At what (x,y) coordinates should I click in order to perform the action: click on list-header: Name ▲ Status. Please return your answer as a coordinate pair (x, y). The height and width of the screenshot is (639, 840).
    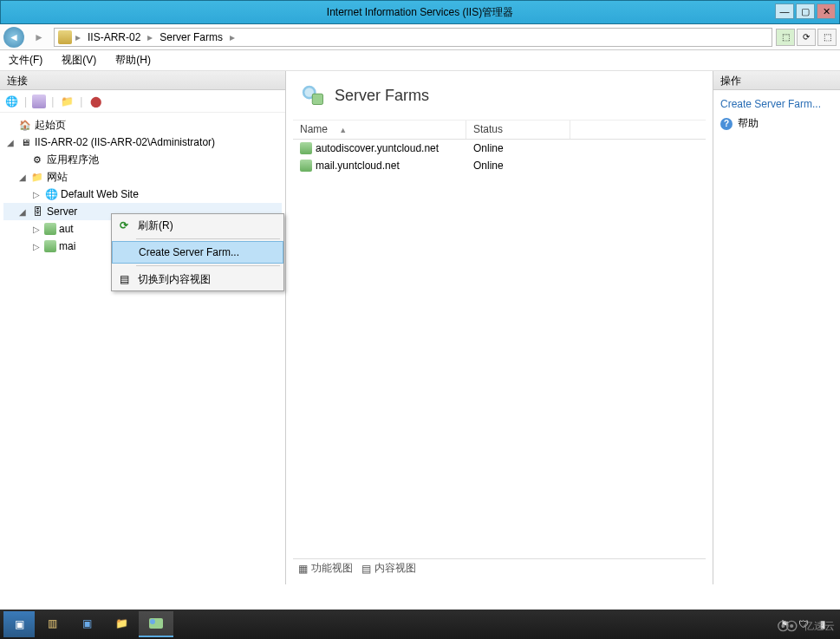
    Looking at the image, I should click on (499, 130).